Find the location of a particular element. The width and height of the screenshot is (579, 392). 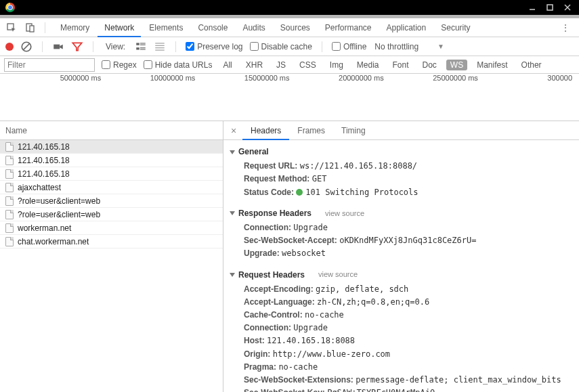

chrome-icon is located at coordinates (10, 7).